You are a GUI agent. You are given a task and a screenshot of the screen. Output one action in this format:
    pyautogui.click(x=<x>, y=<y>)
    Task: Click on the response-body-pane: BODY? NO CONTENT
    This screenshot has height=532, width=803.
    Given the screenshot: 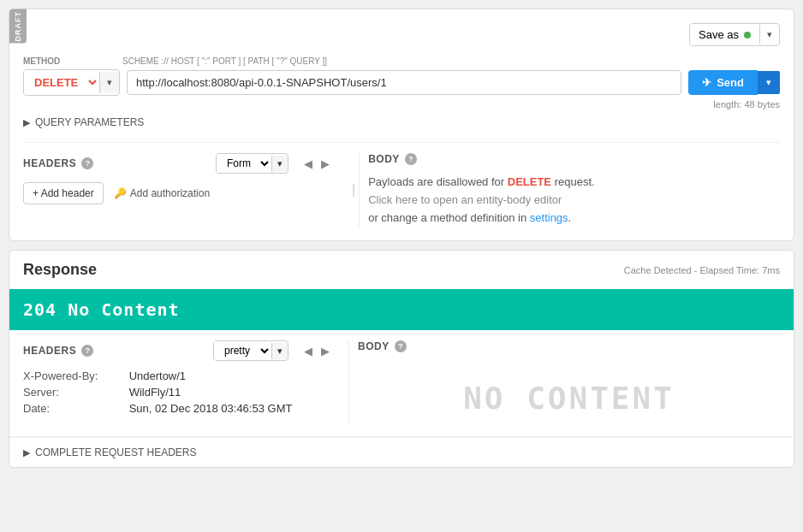 What is the action you would take?
    pyautogui.click(x=564, y=383)
    